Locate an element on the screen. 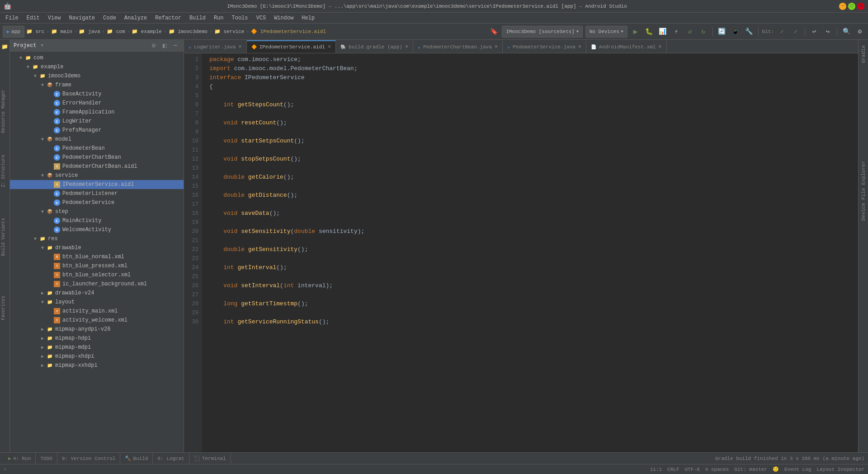 The image size is (868, 474). breadcrumb-file: 🔶 IPedometerService.aidl is located at coordinates (288, 32).